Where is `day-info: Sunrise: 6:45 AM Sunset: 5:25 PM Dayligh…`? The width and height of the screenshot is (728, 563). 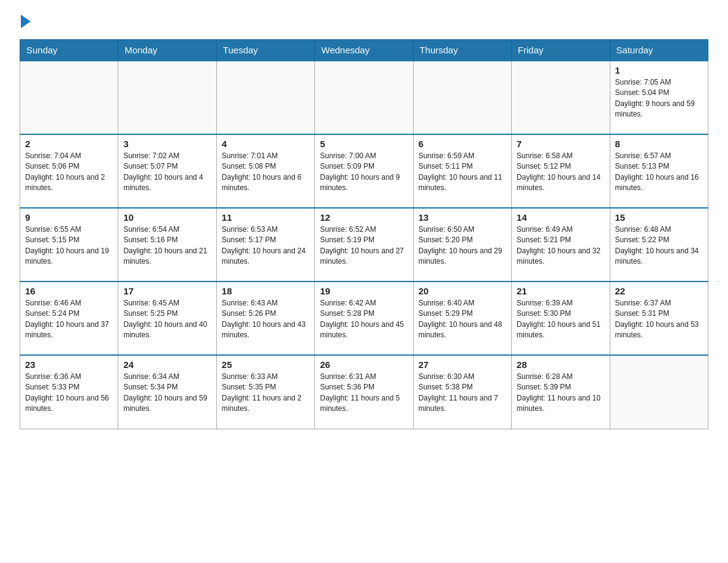 day-info: Sunrise: 6:45 AM Sunset: 5:25 PM Dayligh… is located at coordinates (167, 320).